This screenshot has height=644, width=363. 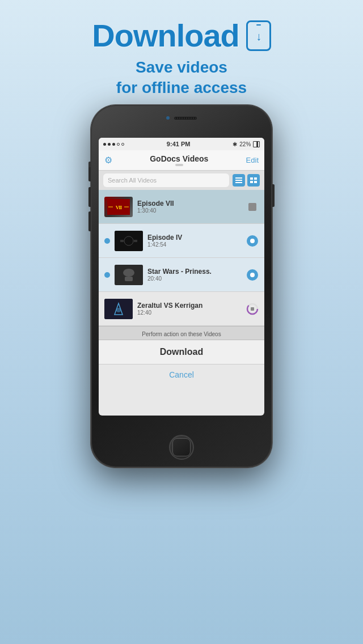 What do you see at coordinates (179, 144) in the screenshot?
I see `status-time: 9:41 PM` at bounding box center [179, 144].